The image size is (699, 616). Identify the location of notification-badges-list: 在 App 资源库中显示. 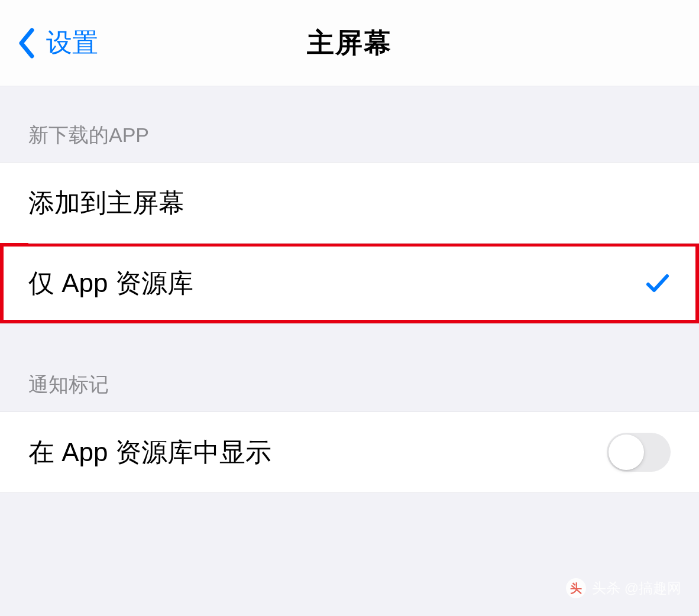
(350, 452).